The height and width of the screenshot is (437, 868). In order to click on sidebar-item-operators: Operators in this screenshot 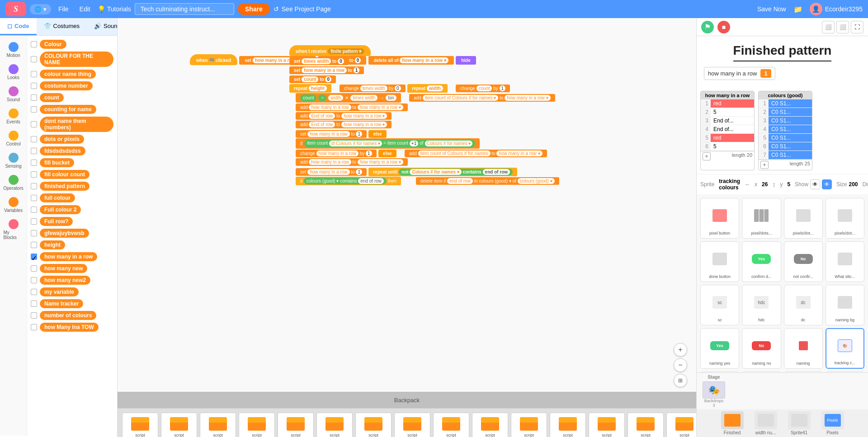, I will do `click(14, 183)`.